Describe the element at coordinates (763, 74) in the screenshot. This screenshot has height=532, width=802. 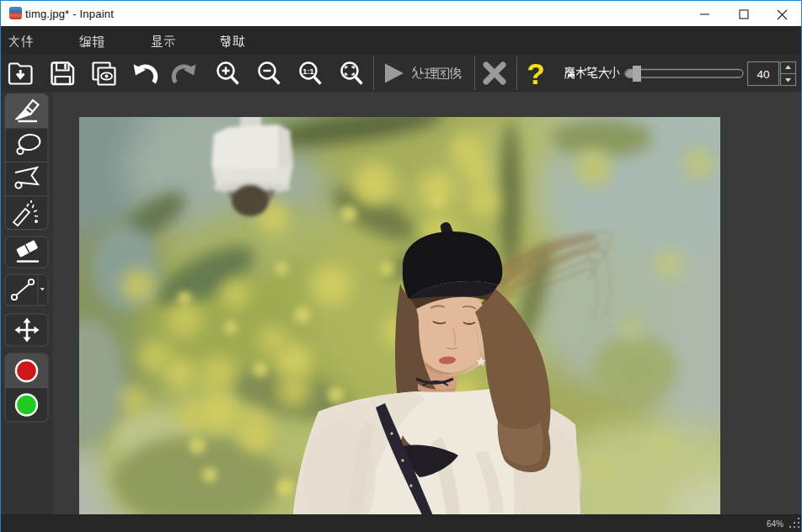
I see `svg-text: 40` at that location.